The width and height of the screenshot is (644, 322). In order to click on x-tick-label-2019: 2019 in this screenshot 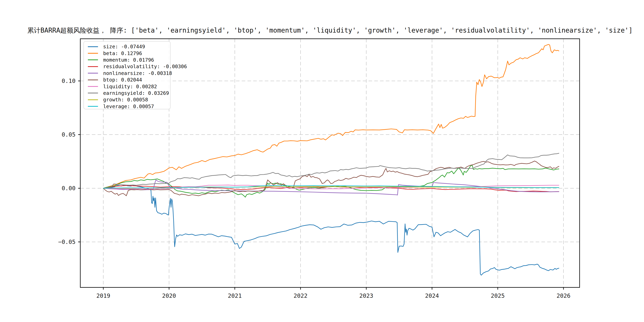, I will do `click(104, 296)`.